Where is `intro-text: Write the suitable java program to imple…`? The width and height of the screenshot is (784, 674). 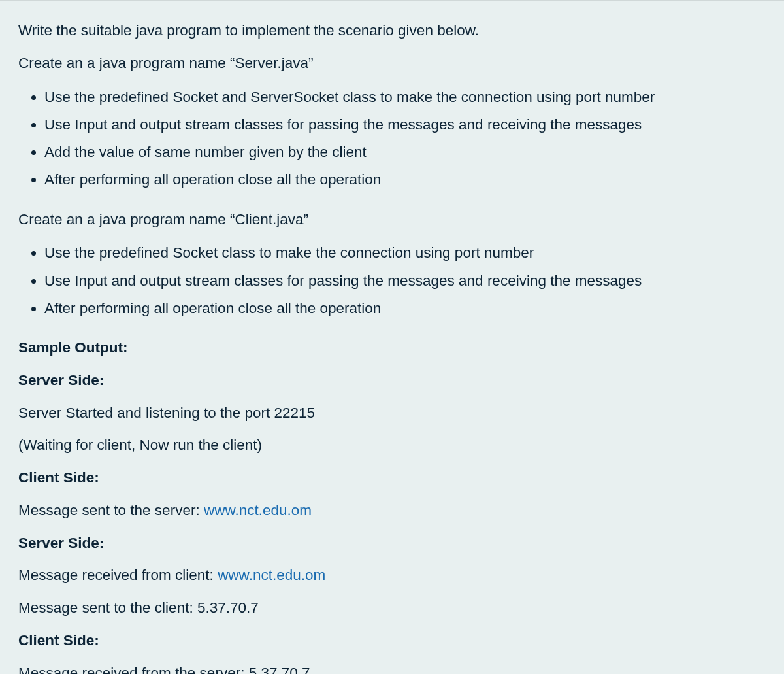 intro-text: Write the suitable java program to imple… is located at coordinates (392, 31).